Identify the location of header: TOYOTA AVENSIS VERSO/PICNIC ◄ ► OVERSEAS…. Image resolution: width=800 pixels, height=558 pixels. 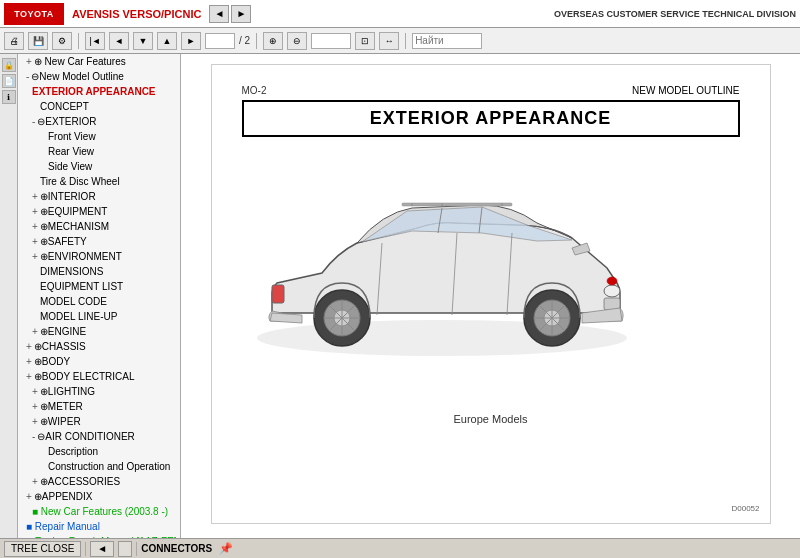
(400, 14).